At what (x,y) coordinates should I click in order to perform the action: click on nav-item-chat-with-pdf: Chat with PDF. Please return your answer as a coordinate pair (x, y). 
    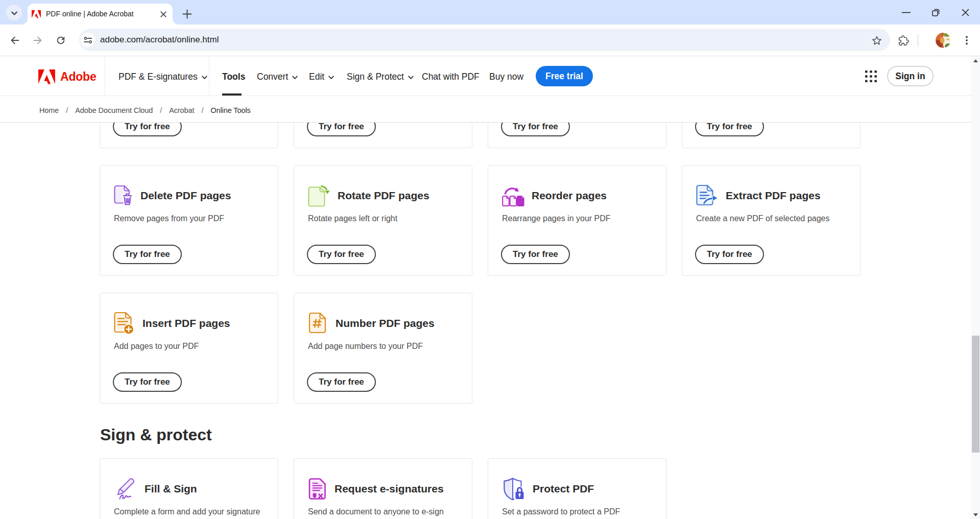
    Looking at the image, I should click on (450, 77).